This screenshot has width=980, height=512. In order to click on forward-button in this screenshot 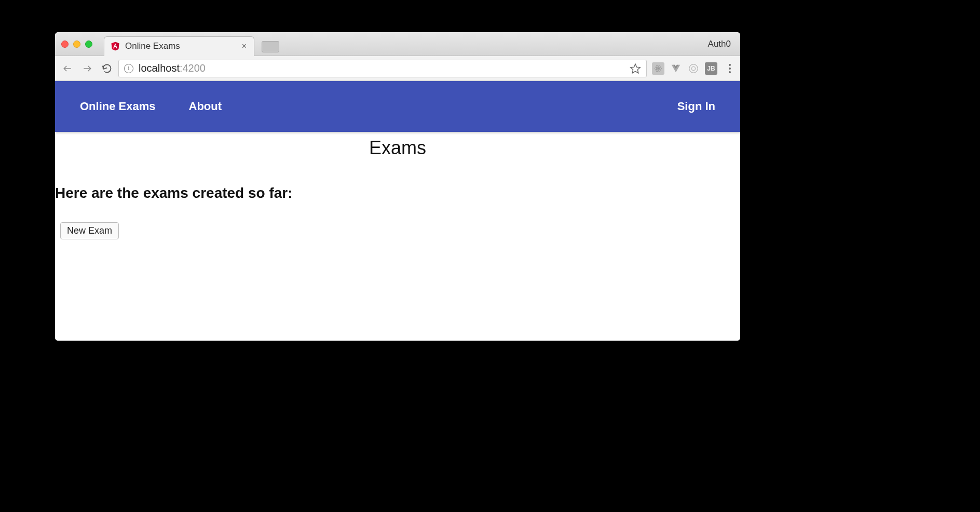, I will do `click(87, 69)`.